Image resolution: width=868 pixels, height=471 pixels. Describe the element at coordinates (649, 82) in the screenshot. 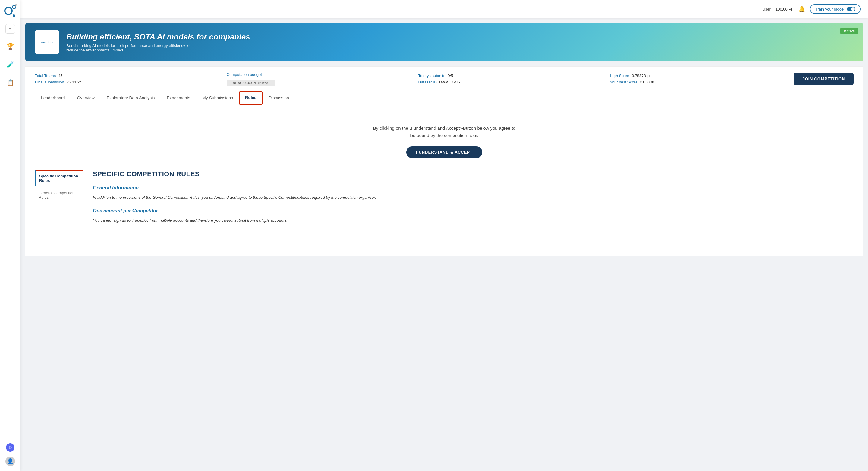

I see `your-best-score-value: 0.00000 | -` at that location.